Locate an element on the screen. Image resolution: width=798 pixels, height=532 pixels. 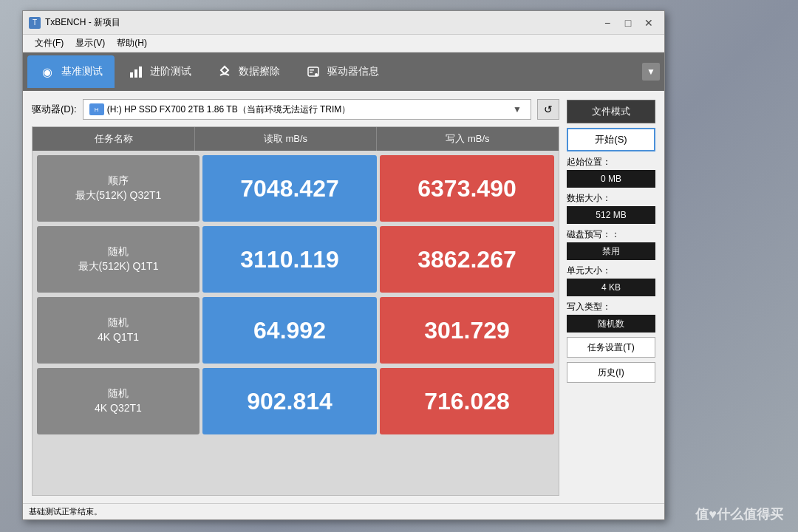
row2-label: 随机 最大(512K) Q1T1 is located at coordinates (118, 259).